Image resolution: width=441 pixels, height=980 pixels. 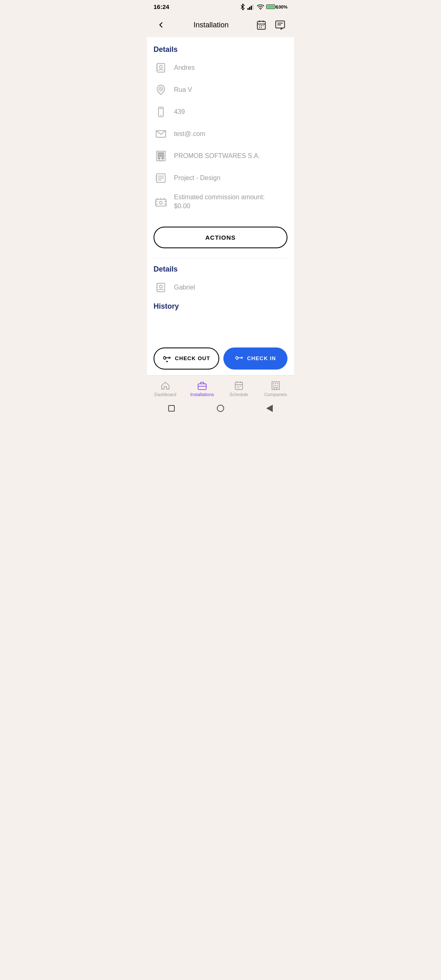 What do you see at coordinates (217, 156) in the screenshot?
I see `company-name: PROMOB SOFTWARES S.A.` at bounding box center [217, 156].